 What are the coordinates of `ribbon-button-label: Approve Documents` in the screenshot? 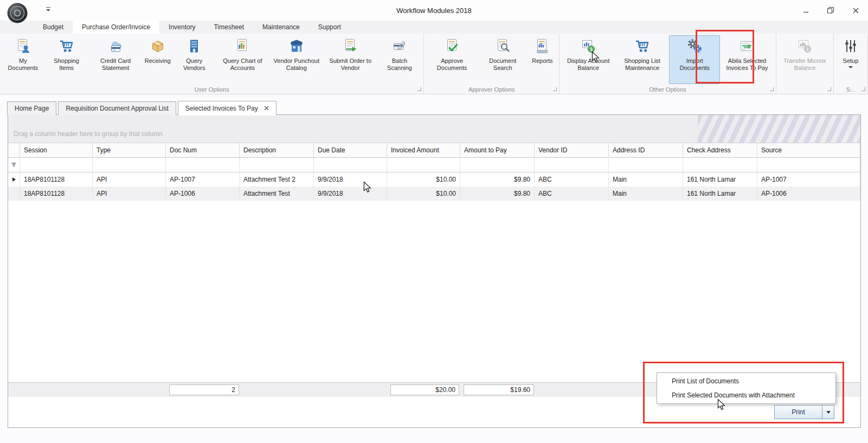 It's located at (452, 65).